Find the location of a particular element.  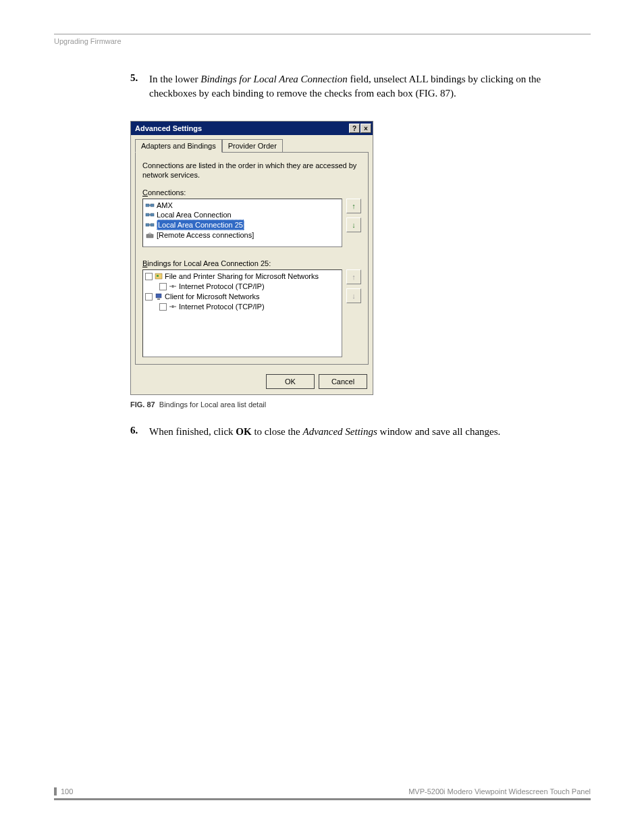

step-number: 5. is located at coordinates (140, 86).